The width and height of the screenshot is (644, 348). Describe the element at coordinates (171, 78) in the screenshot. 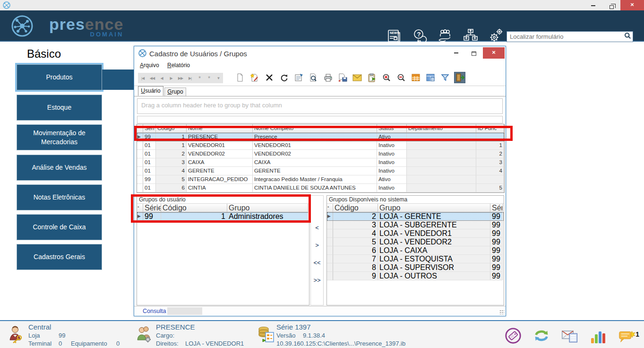

I see `navigator-button-3: ▶` at that location.